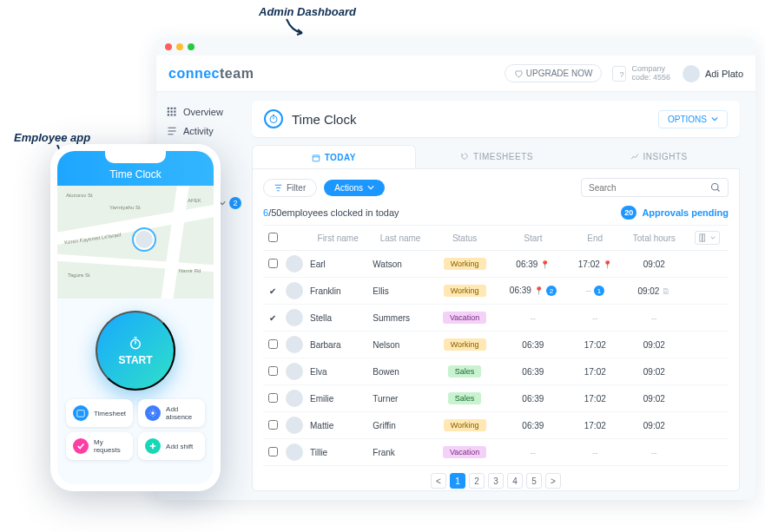 The image size is (765, 532). I want to click on pager-page: 3, so click(496, 481).